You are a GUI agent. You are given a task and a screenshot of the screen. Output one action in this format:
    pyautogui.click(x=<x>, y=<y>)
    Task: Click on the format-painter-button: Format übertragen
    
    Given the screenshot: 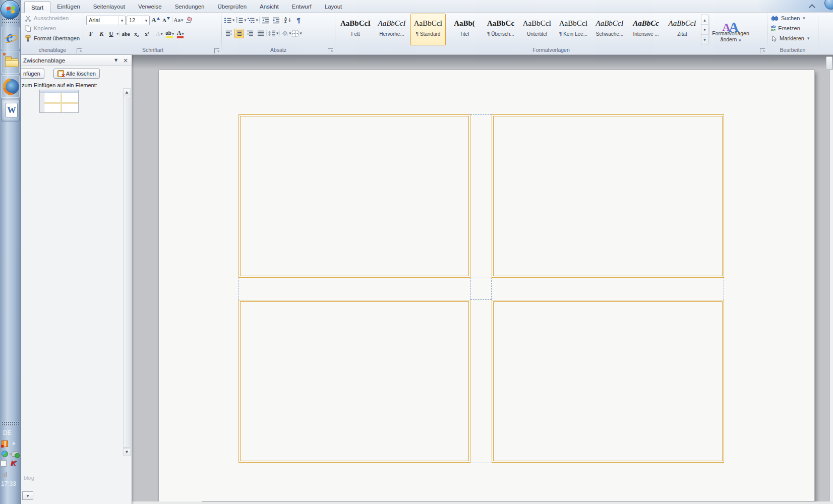 What is the action you would take?
    pyautogui.click(x=52, y=38)
    